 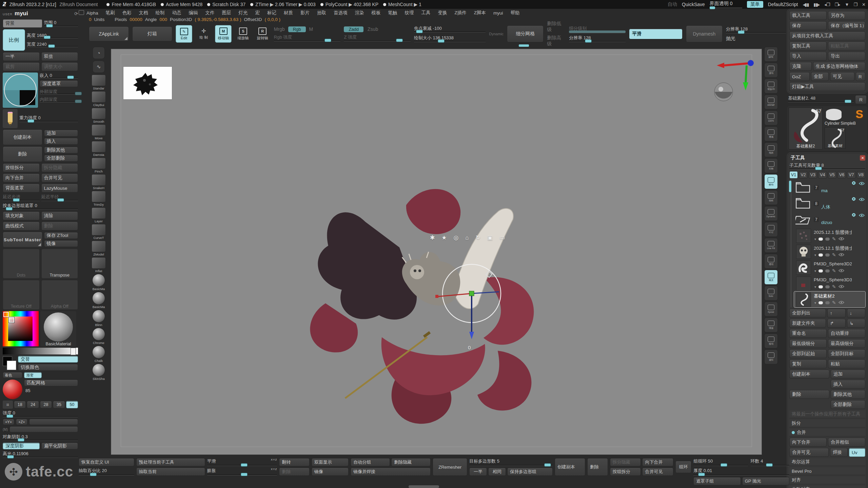 What do you see at coordinates (478, 238) in the screenshot?
I see `reset-rotation-icon: ↻` at bounding box center [478, 238].